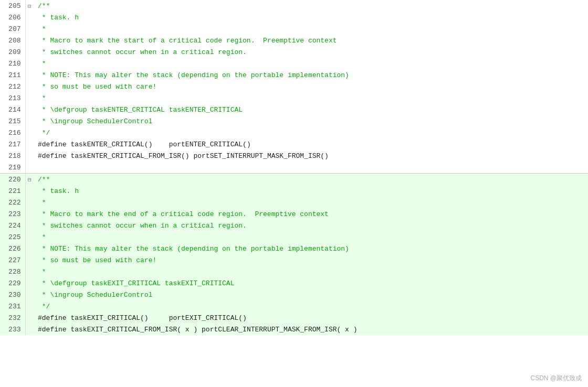  What do you see at coordinates (311, 214) in the screenshot?
I see `code-line: * Macro to mark the end of a critical co…` at bounding box center [311, 214].